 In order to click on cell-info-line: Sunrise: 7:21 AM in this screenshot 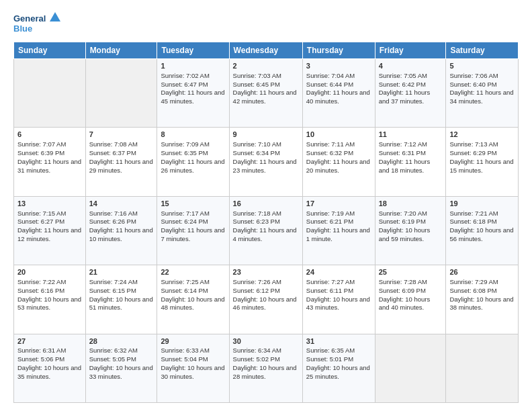, I will do `click(482, 214)`.